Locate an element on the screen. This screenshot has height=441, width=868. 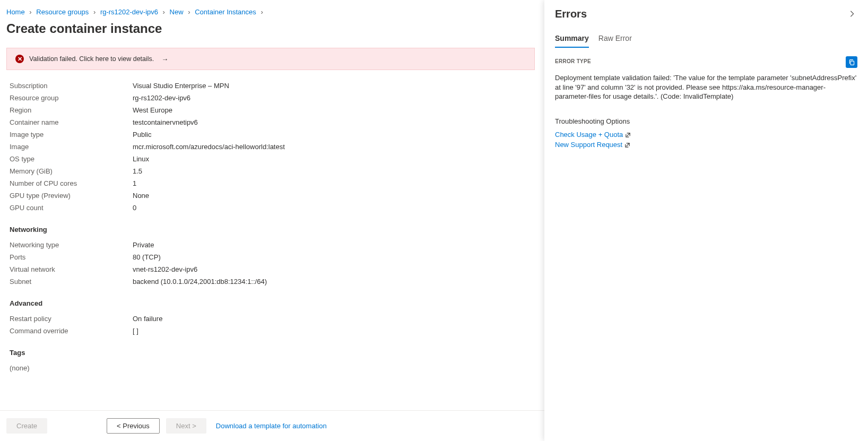
section-heading-networking: Networking is located at coordinates (272, 229).